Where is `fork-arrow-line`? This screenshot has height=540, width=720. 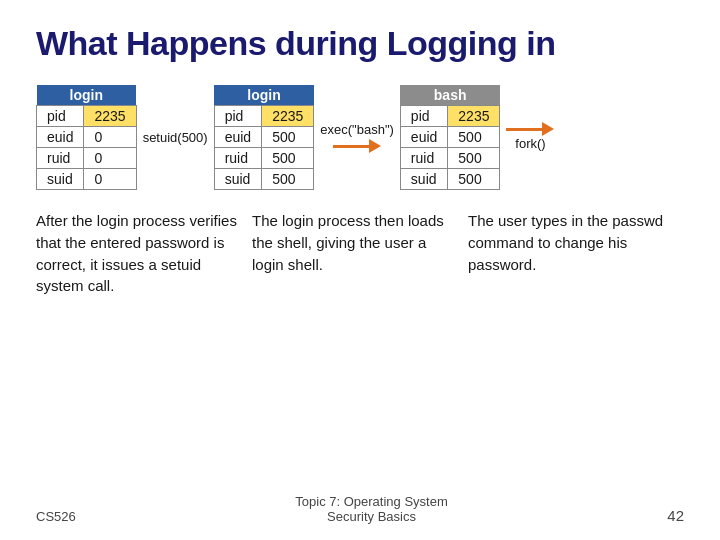
fork-arrow-line is located at coordinates (524, 130).